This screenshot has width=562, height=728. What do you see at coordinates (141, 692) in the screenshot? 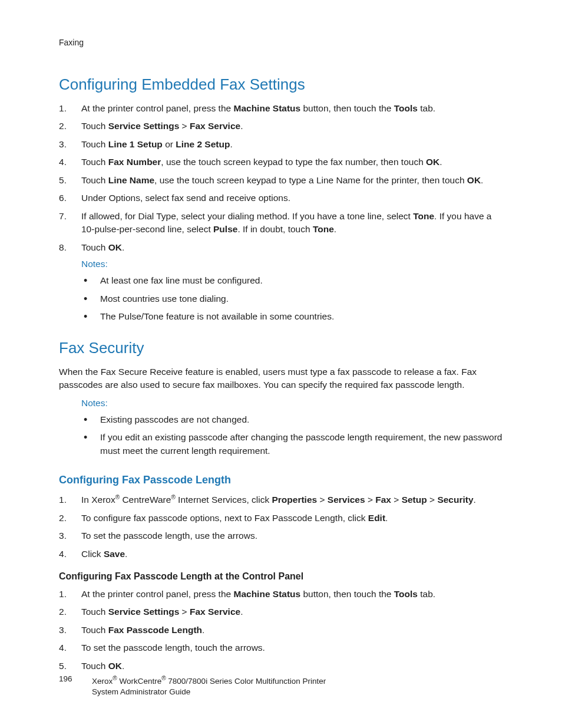
I see `text: System Administrator Guide` at bounding box center [141, 692].